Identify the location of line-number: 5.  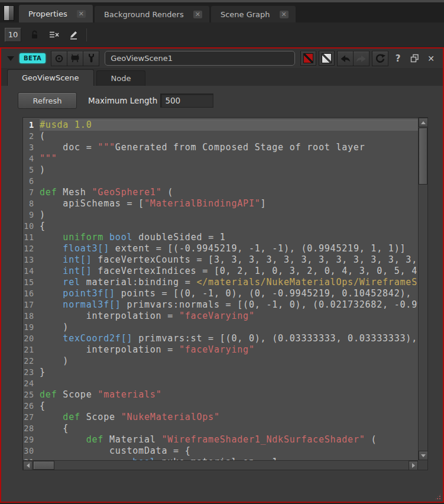
(31, 170).